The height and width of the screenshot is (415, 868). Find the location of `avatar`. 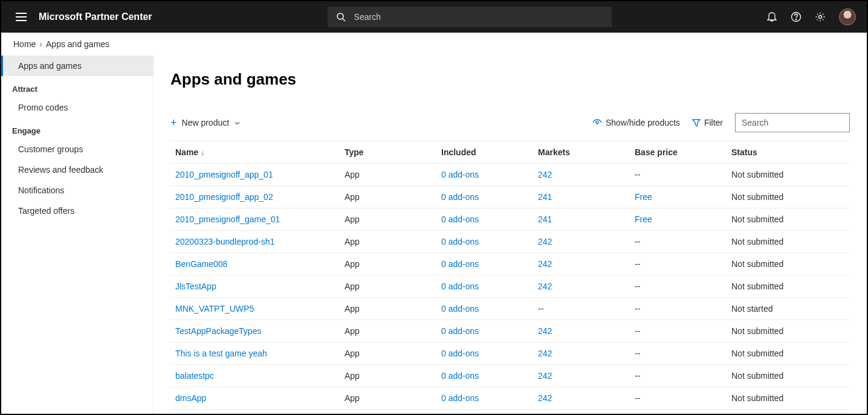

avatar is located at coordinates (847, 17).